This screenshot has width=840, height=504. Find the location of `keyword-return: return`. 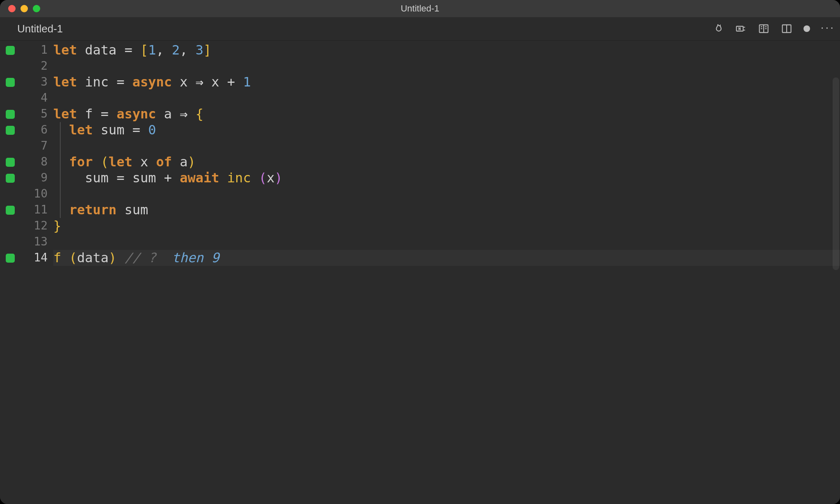

keyword-return: return is located at coordinates (93, 210).